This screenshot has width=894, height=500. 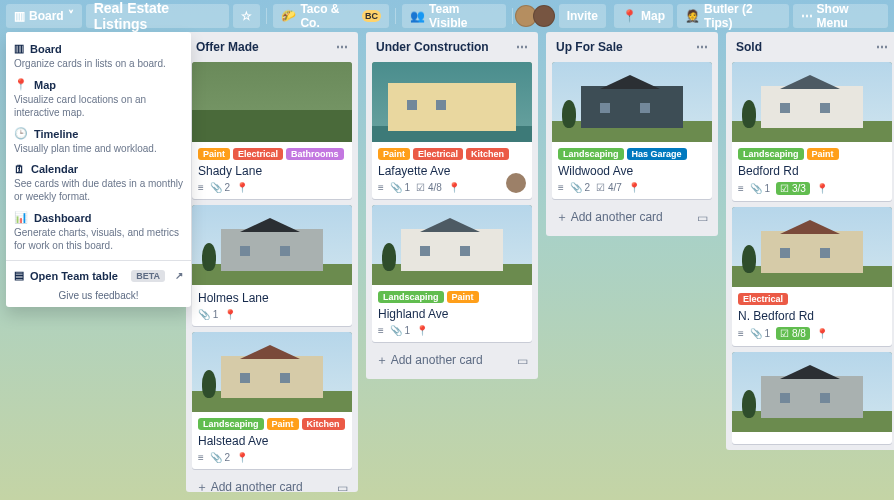 What do you see at coordinates (98, 141) in the screenshot?
I see `view-menu-item-timeline: 🕒TimelineVisually plan time and workload…` at bounding box center [98, 141].